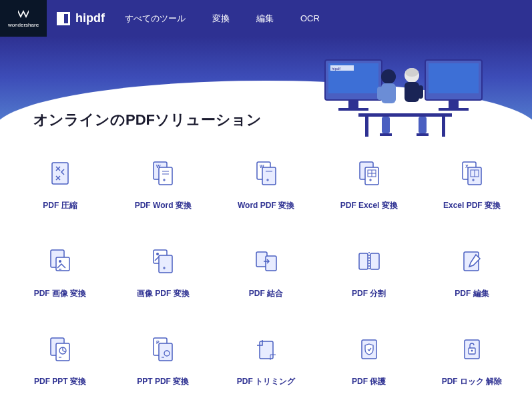 This screenshot has height=396, width=532. I want to click on tool-pdf-to-image: PDF 画像 変換, so click(60, 273).